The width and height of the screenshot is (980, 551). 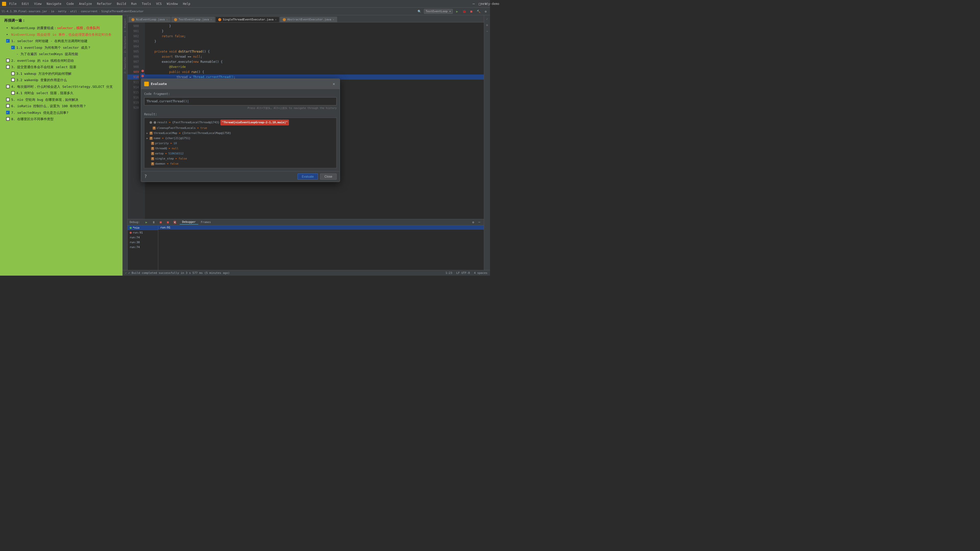 What do you see at coordinates (186, 4) in the screenshot?
I see `menu-help: Help` at bounding box center [186, 4].